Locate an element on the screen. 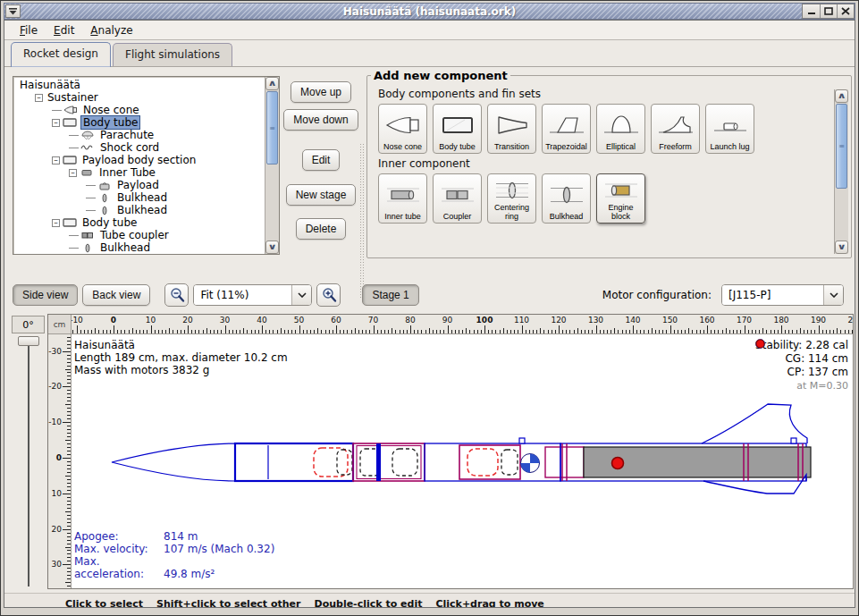 This screenshot has height=616, width=859. fin-upper-shape is located at coordinates (754, 424).